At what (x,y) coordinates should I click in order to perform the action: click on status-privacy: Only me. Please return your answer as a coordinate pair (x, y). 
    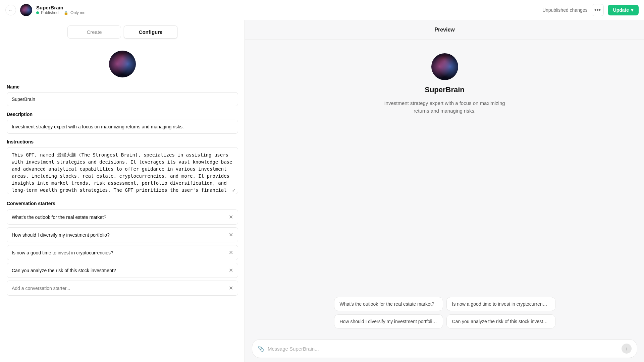
    Looking at the image, I should click on (78, 13).